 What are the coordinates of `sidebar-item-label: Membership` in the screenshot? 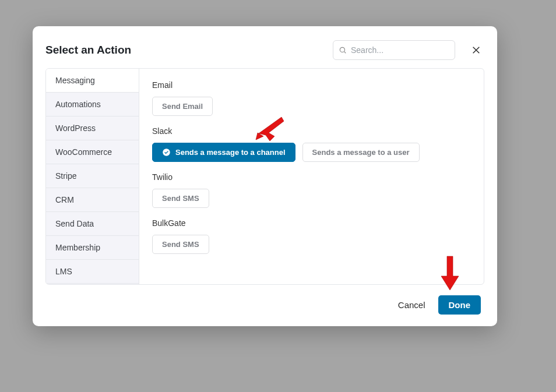 It's located at (78, 248).